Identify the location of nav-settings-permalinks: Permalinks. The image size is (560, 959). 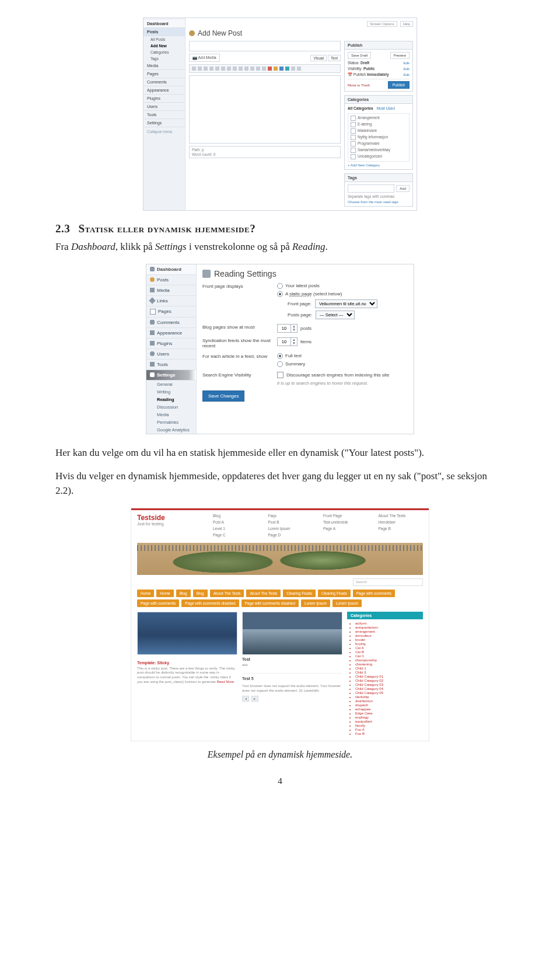
(172, 423).